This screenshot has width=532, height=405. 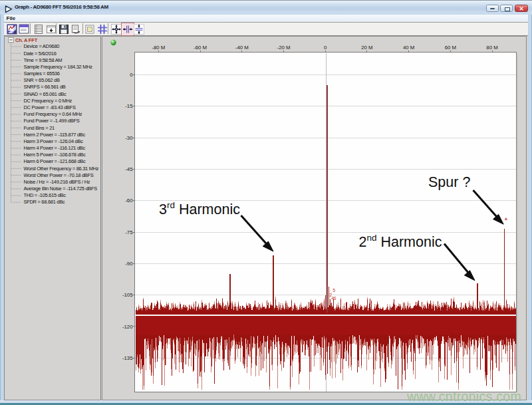 I want to click on svg-text: -75, so click(x=129, y=233).